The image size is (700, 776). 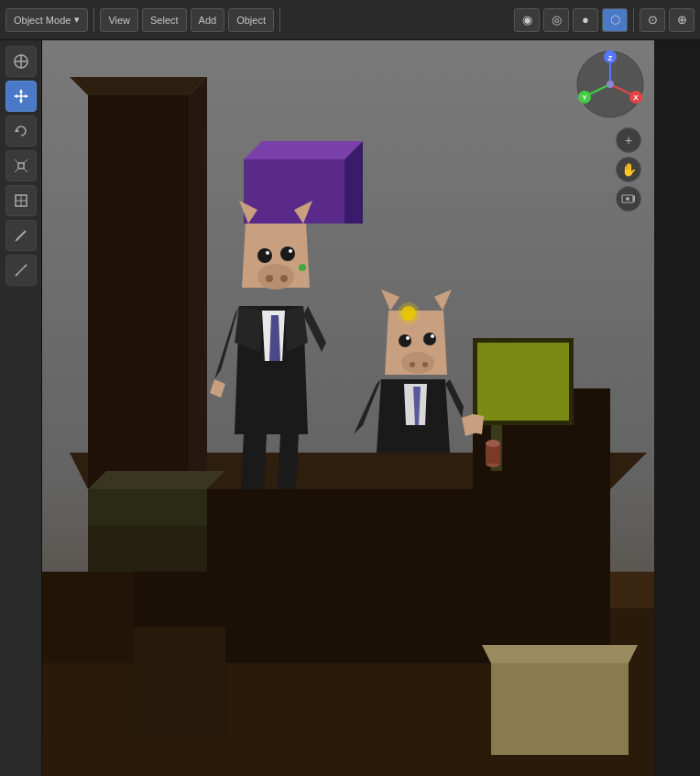 I want to click on view-menu: View, so click(x=119, y=20).